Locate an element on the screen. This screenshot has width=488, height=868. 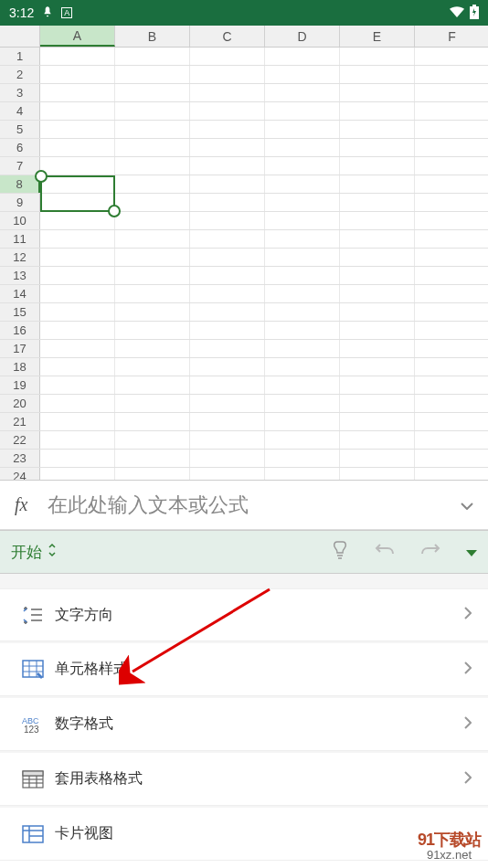
row-header-12: 12 is located at coordinates (20, 258).